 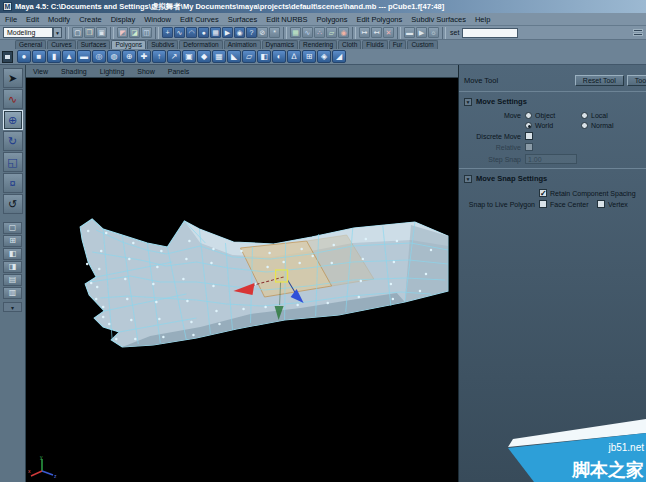 What do you see at coordinates (249, 56) in the screenshot?
I see `quadrangulate-icon: ▱` at bounding box center [249, 56].